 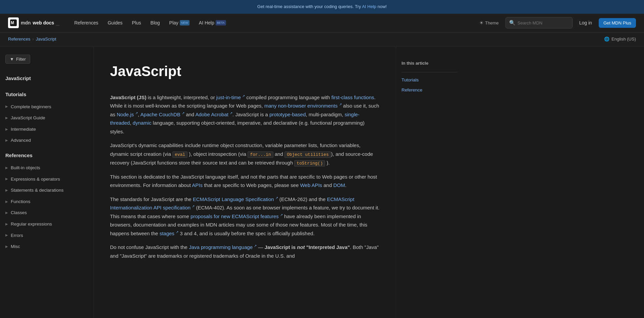 What do you see at coordinates (47, 129) in the screenshot?
I see `sidebar-item-intermediate: ▶ Intermediate` at bounding box center [47, 129].